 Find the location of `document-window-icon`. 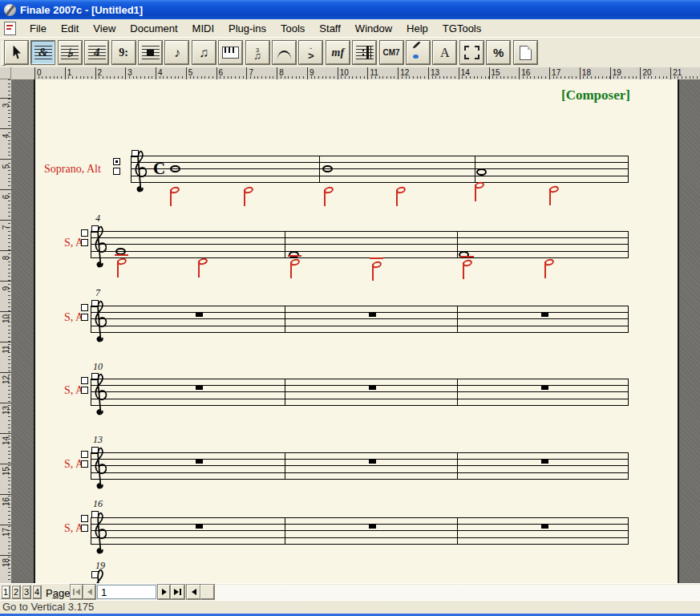

document-window-icon is located at coordinates (10, 29).